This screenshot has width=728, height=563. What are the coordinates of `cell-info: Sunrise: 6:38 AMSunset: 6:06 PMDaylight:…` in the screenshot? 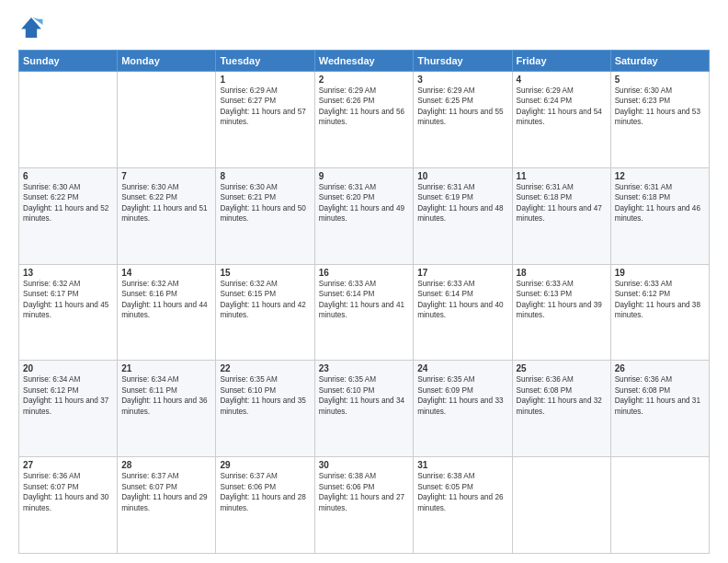 It's located at (364, 492).